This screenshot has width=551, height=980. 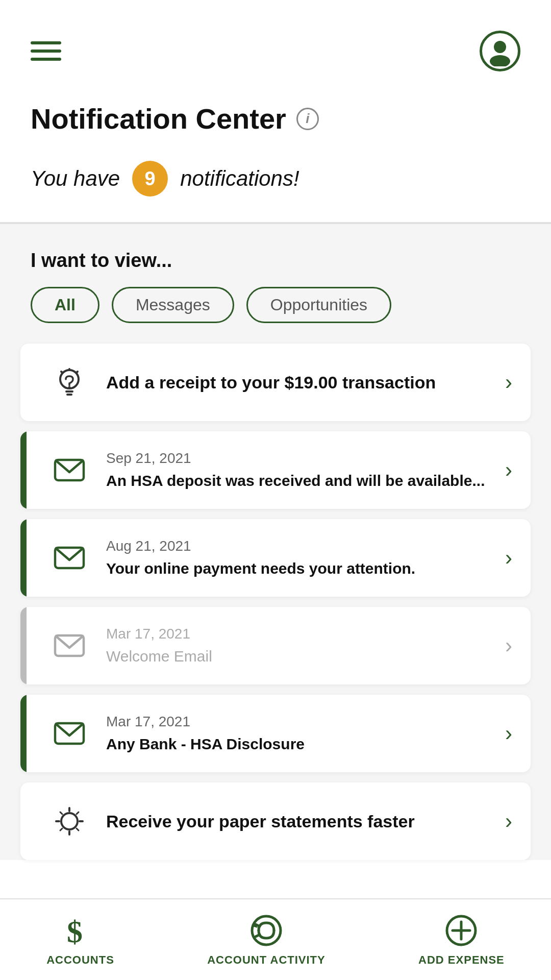 What do you see at coordinates (158, 118) in the screenshot?
I see `page-title: Notification Center` at bounding box center [158, 118].